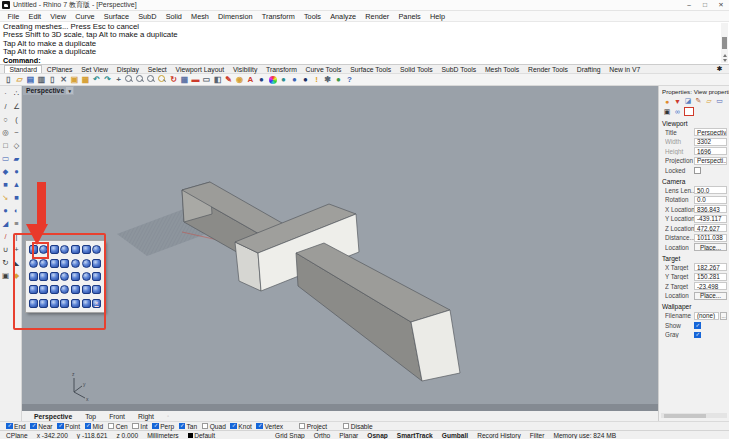 This screenshot has height=439, width=729. What do you see at coordinates (42, 80) in the screenshot?
I see `print-icon: ▥` at bounding box center [42, 80].